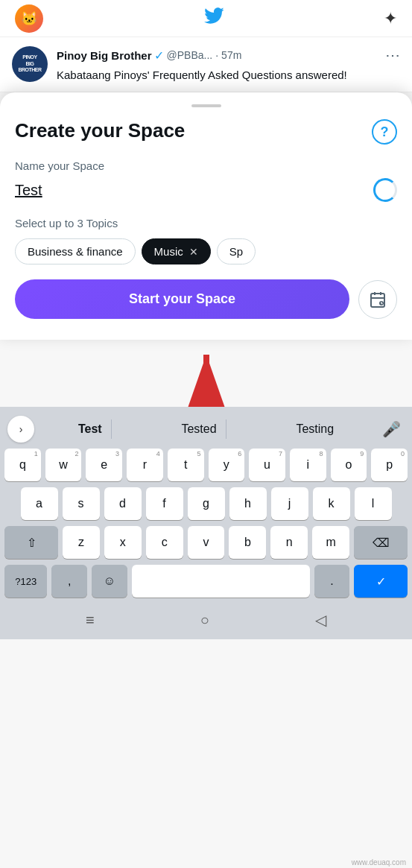 This screenshot has height=868, width=412. Describe the element at coordinates (226, 465) in the screenshot. I see `key-y: y6` at that location.